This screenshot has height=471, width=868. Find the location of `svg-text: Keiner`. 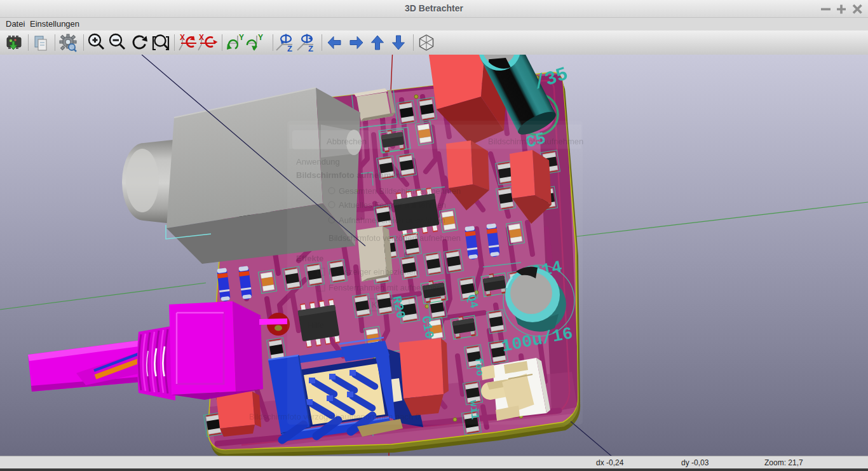

svg-text: Keiner is located at coordinates (384, 305).